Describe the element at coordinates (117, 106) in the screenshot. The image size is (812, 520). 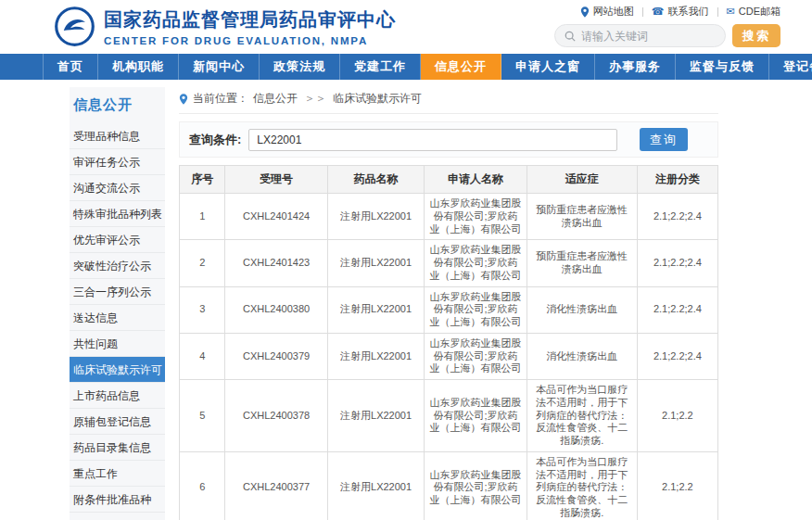
I see `sidebar-title: 信息公开` at that location.